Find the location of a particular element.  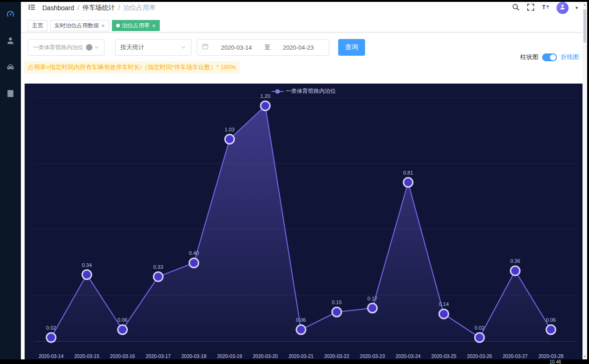

date-end-input: 2020-04-23 is located at coordinates (298, 47).